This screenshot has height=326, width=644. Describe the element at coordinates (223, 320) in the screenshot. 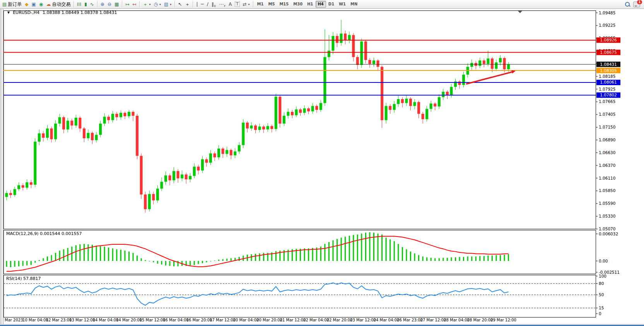

I see `date-axis-label: 17 Mar 12:00` at that location.